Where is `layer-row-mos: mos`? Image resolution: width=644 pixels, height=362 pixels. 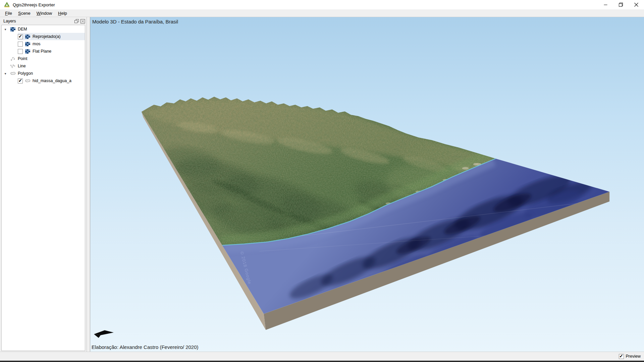 layer-row-mos: mos is located at coordinates (43, 44).